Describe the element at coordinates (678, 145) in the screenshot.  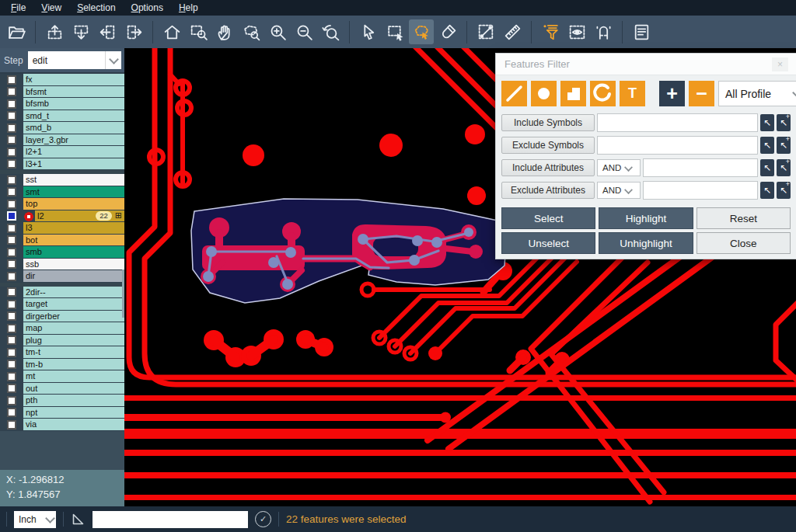
I see `exclude-symbols-input` at that location.